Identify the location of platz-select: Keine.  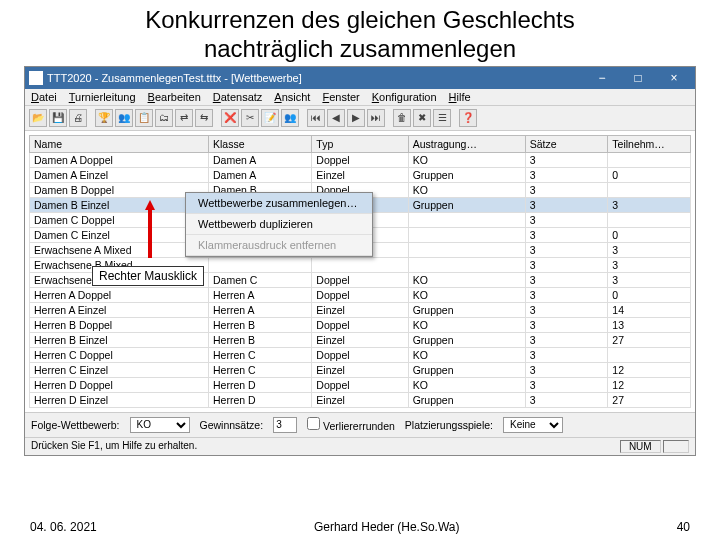
(533, 425).